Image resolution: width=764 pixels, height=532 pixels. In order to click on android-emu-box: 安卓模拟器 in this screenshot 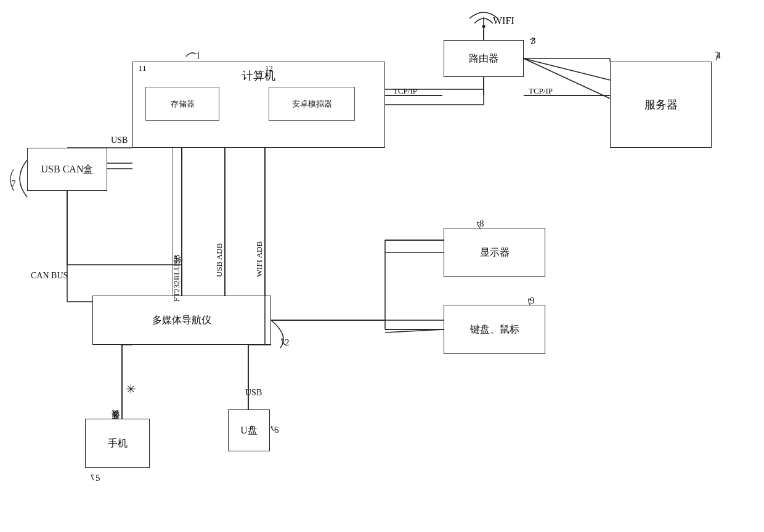, I will do `click(312, 103)`.